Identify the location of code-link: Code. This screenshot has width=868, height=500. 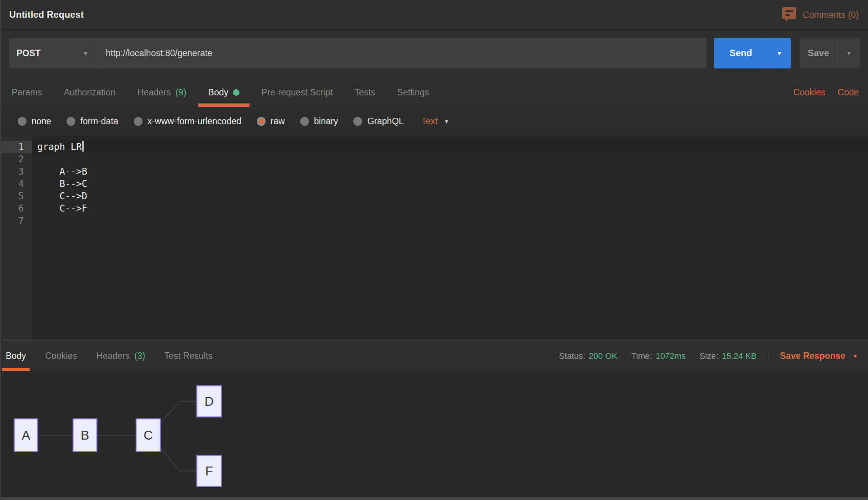
(848, 92).